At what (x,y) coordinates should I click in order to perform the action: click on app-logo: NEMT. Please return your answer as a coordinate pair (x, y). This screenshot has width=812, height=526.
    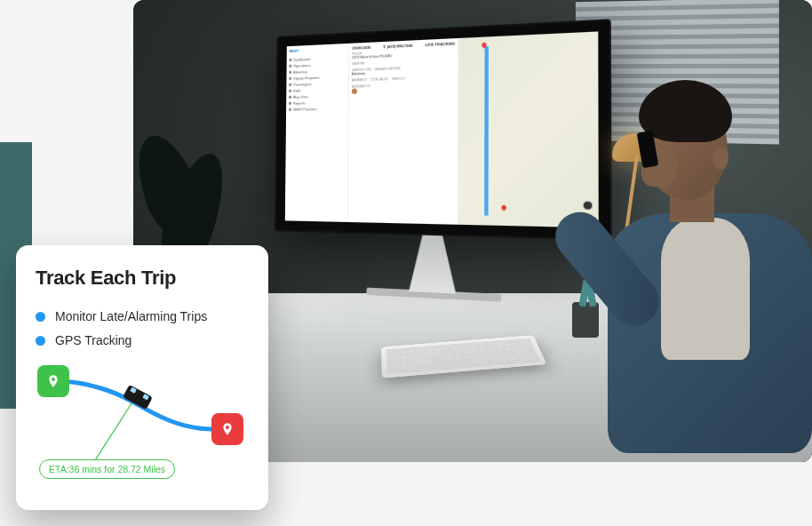
    Looking at the image, I should click on (318, 50).